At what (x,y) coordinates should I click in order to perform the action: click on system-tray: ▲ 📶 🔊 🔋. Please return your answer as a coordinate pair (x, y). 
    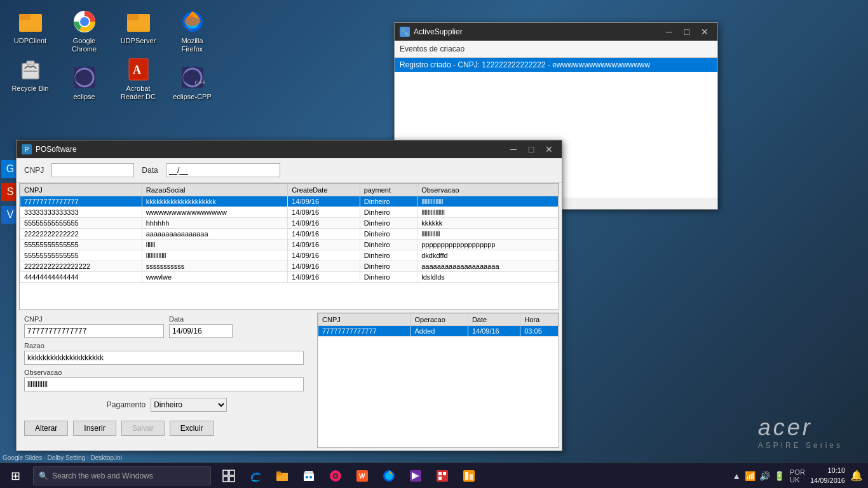
    Looking at the image, I should click on (759, 476).